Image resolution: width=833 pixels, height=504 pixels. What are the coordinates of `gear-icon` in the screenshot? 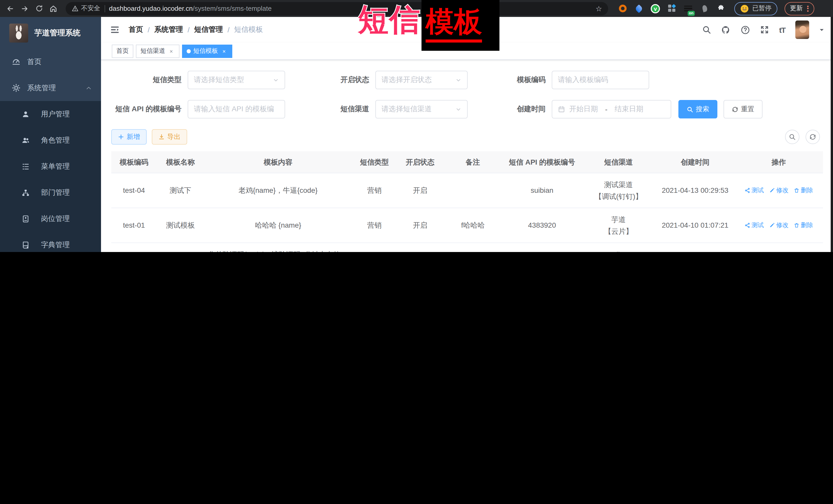 It's located at (16, 88).